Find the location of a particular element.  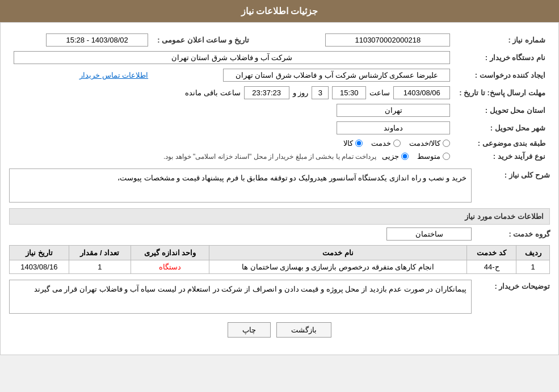

col-quantity: تعداد / مقدار is located at coordinates (100, 253).